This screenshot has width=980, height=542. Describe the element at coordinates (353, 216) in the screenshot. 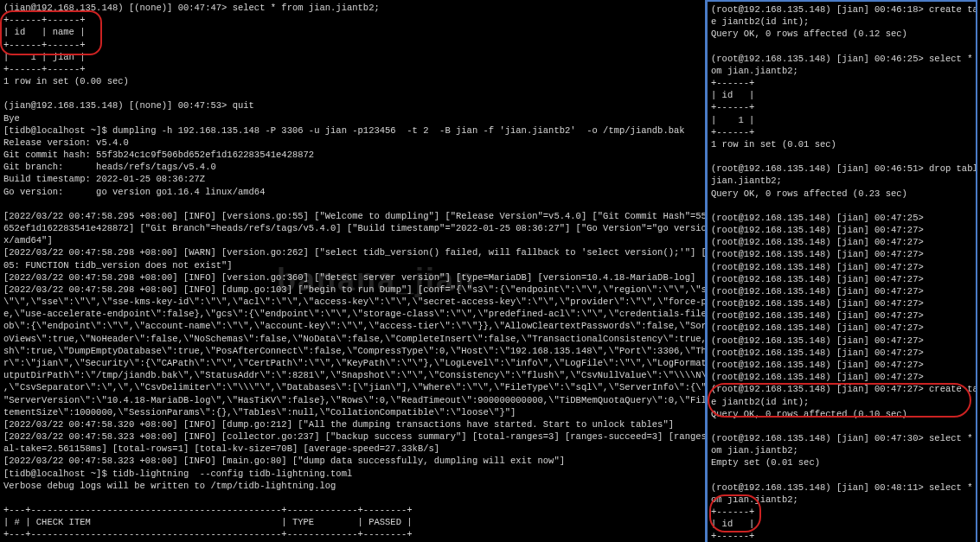

I see `left-terminal-line: [2022/03/22 00:47:58.295 +08:00] [INFO] …` at that location.